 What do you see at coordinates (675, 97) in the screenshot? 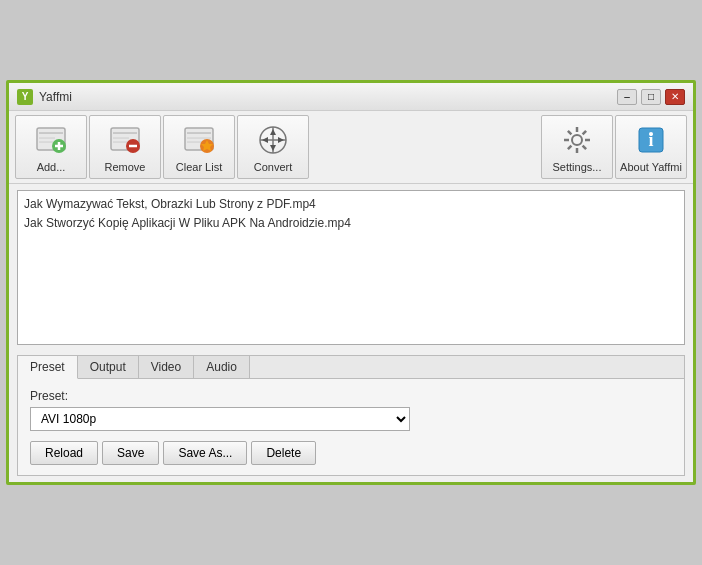
I see `close-button: ✕` at bounding box center [675, 97].